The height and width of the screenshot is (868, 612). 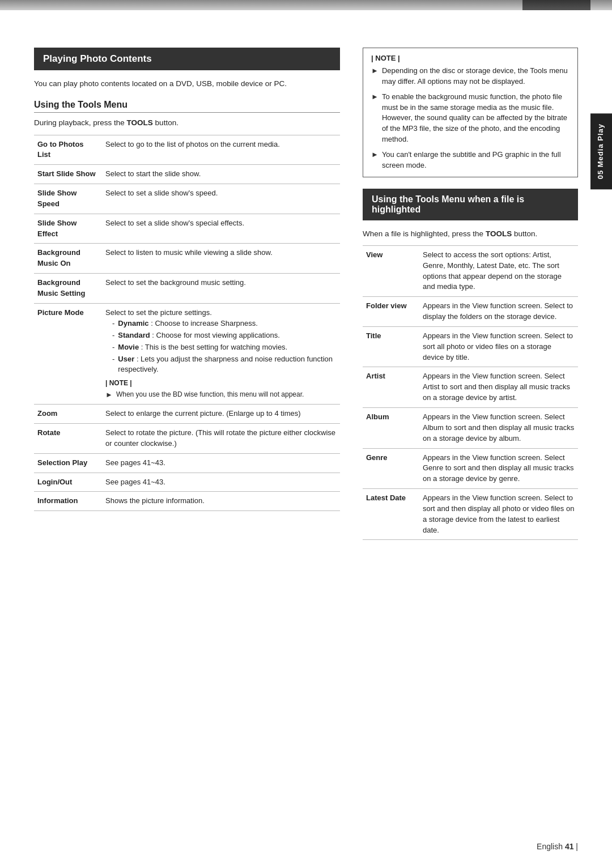 What do you see at coordinates (221, 390) in the screenshot?
I see `inner-note: | NOTE | ► When you use the BD wise func…` at bounding box center [221, 390].